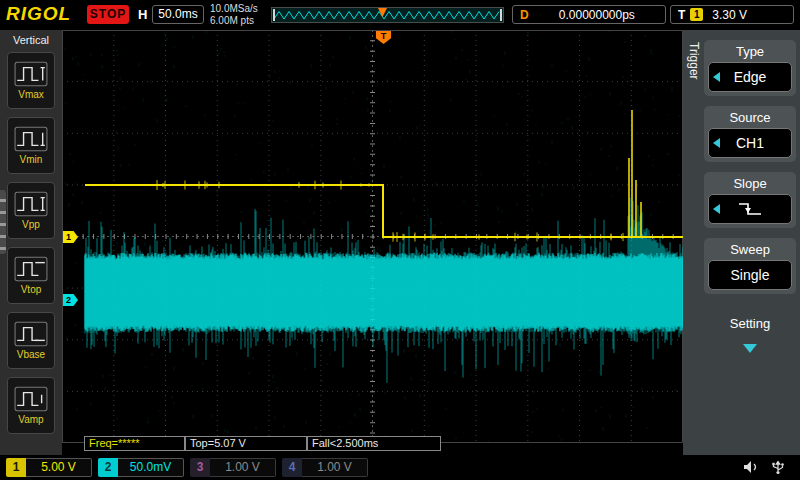  Describe the element at coordinates (524, 15) in the screenshot. I see `delay-label: D` at that location.